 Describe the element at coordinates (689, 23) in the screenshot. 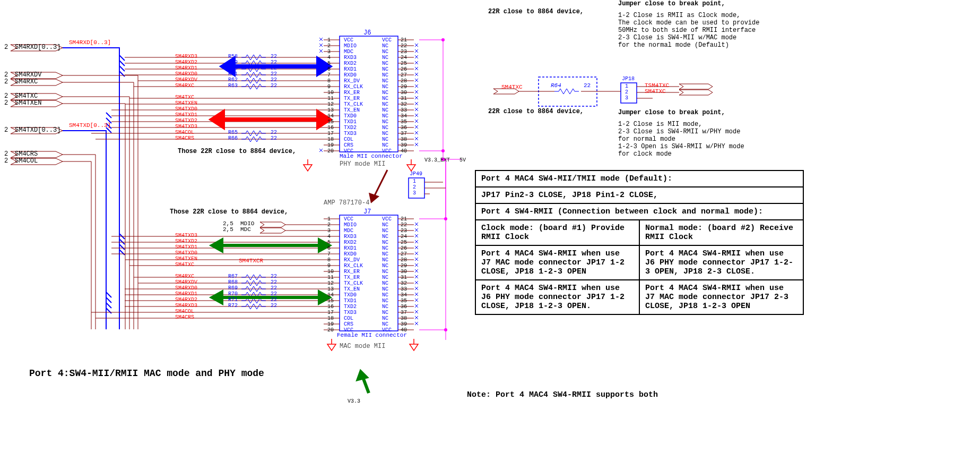

I see `jp17-note: The clock mode can be used to provide` at that location.